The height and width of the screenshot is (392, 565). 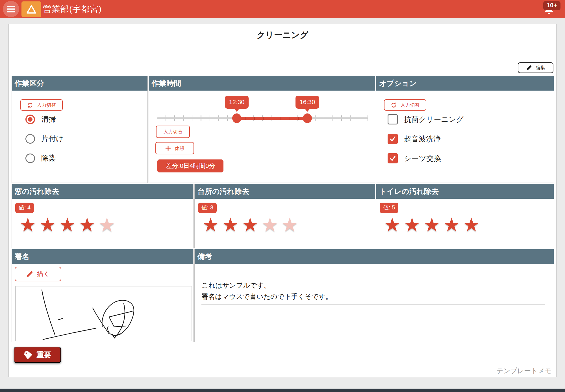 What do you see at coordinates (28, 355) in the screenshot?
I see `tag-icon` at bounding box center [28, 355].